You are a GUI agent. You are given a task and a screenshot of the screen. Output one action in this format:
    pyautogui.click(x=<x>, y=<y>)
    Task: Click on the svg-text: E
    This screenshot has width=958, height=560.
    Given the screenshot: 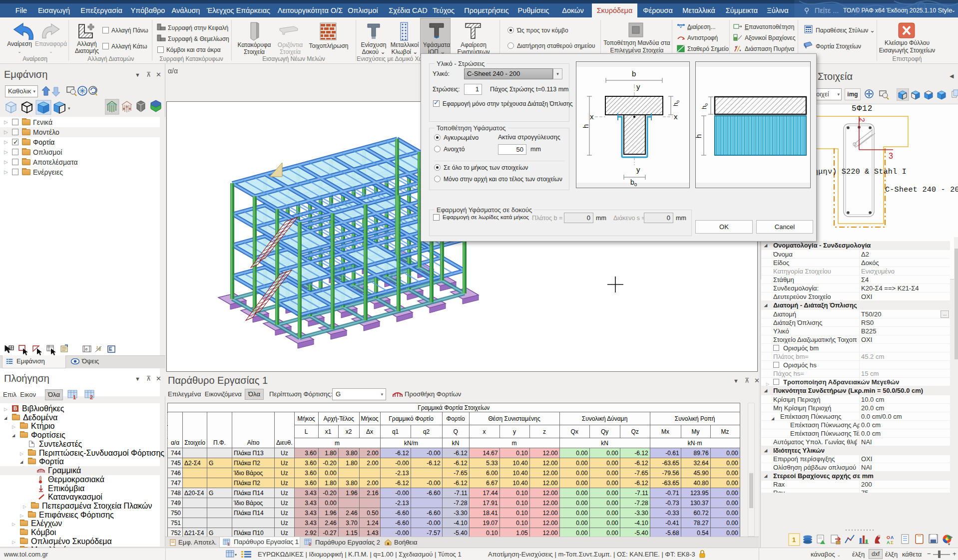 What is the action you would take?
    pyautogui.click(x=111, y=349)
    